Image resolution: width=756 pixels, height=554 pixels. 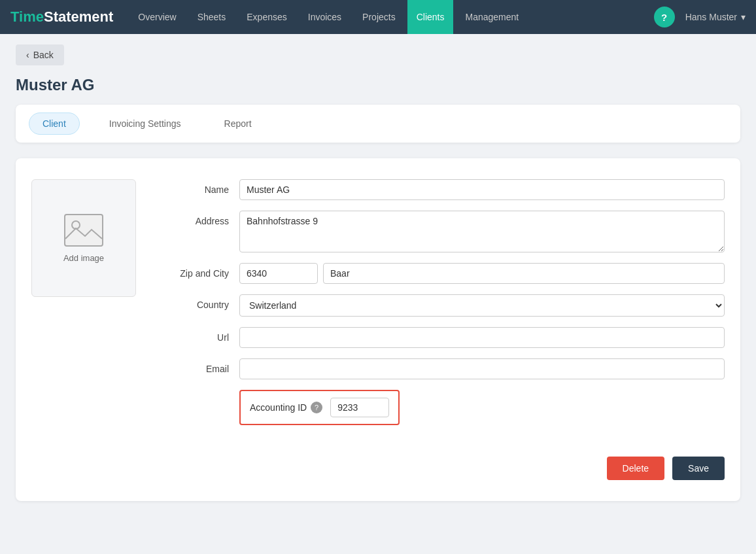 What do you see at coordinates (319, 407) in the screenshot?
I see `accounting-id-highlight: Accounting ID ?` at bounding box center [319, 407].